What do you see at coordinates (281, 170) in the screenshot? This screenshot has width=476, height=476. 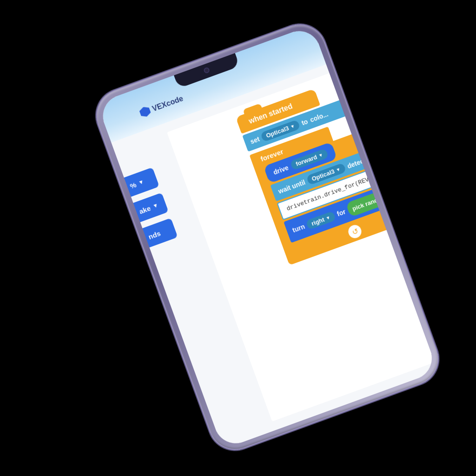 I see `drive-label: drive` at bounding box center [281, 170].